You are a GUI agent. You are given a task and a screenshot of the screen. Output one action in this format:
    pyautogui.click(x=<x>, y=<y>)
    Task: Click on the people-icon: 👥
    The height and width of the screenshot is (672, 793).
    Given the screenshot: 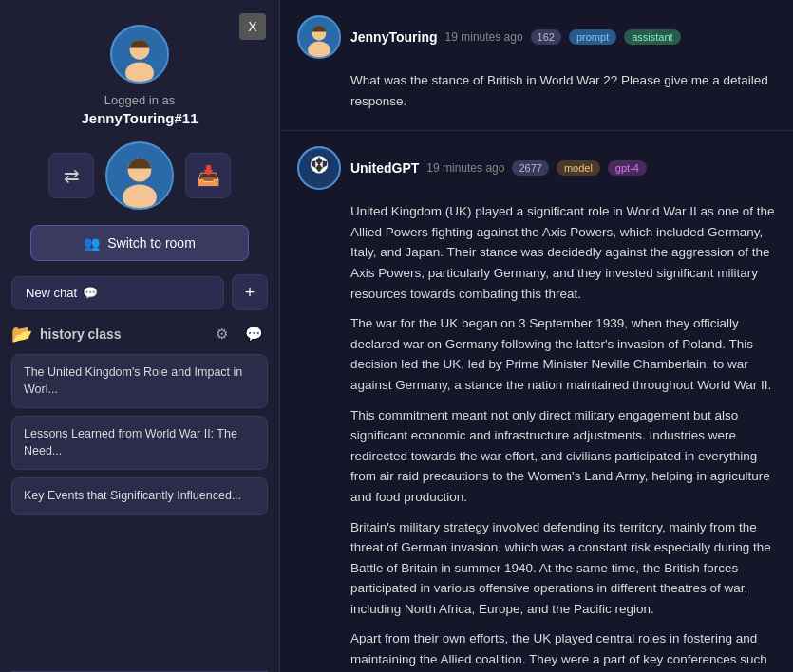 What is the action you would take?
    pyautogui.click(x=91, y=243)
    